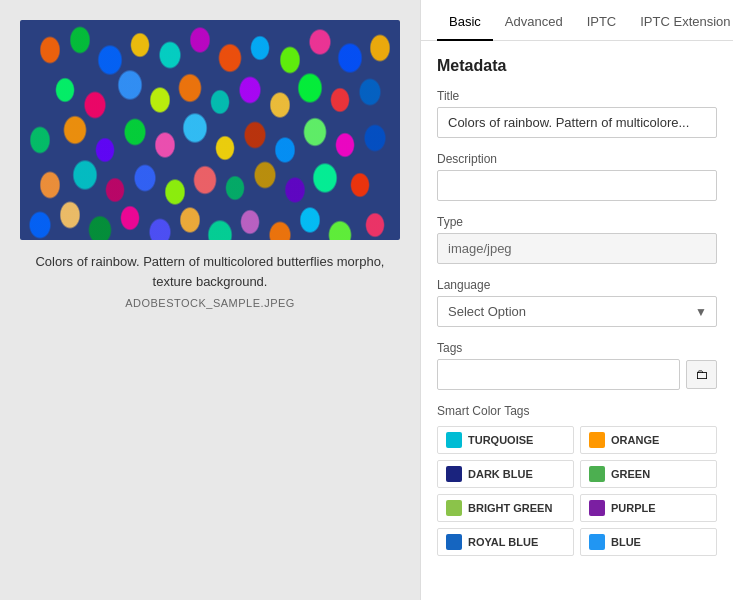  What do you see at coordinates (648, 474) in the screenshot?
I see `color-tag-green: GREEN` at bounding box center [648, 474].